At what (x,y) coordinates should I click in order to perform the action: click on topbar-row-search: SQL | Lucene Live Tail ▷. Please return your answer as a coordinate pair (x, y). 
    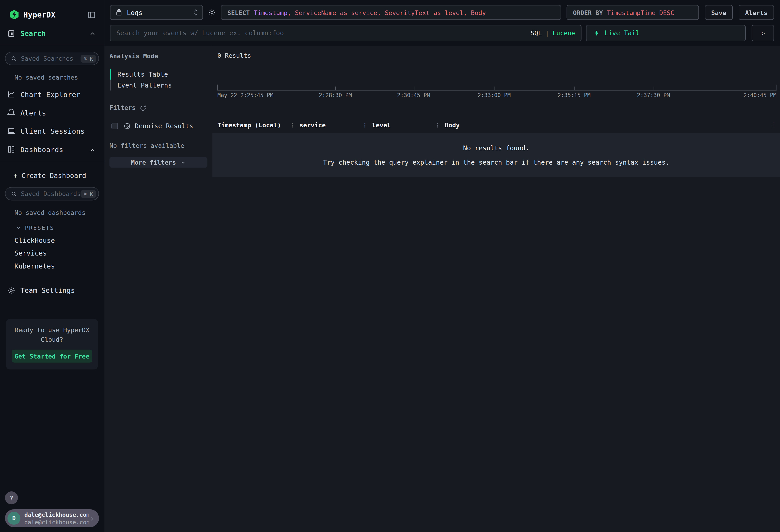
    Looking at the image, I should click on (442, 33).